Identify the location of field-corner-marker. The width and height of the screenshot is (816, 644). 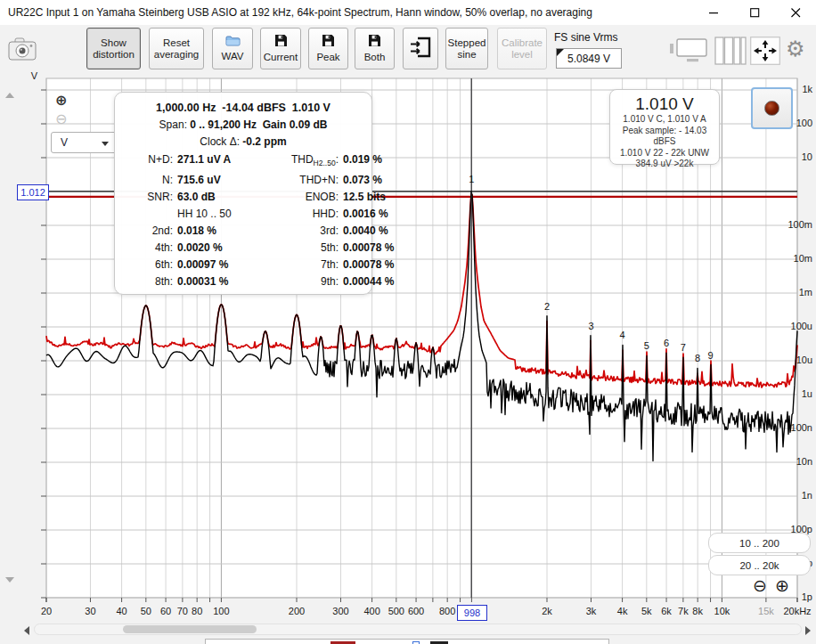
(560, 53).